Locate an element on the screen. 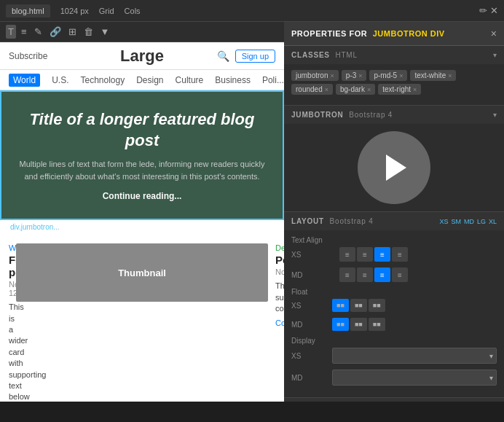 The height and width of the screenshot is (422, 504). jumbotron-text: Multiple lines of text that form the led… is located at coordinates (142, 171).